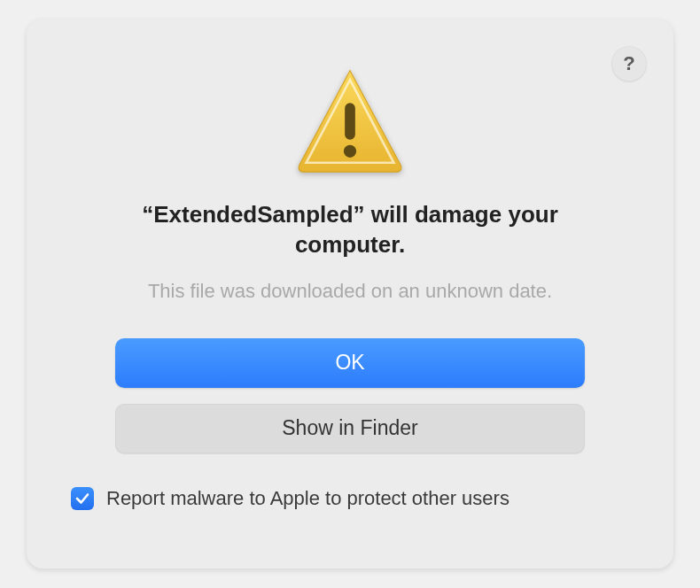 The height and width of the screenshot is (588, 700). Describe the element at coordinates (291, 499) in the screenshot. I see `report-checkbox-row: Report malware to Apple to protect other…` at that location.